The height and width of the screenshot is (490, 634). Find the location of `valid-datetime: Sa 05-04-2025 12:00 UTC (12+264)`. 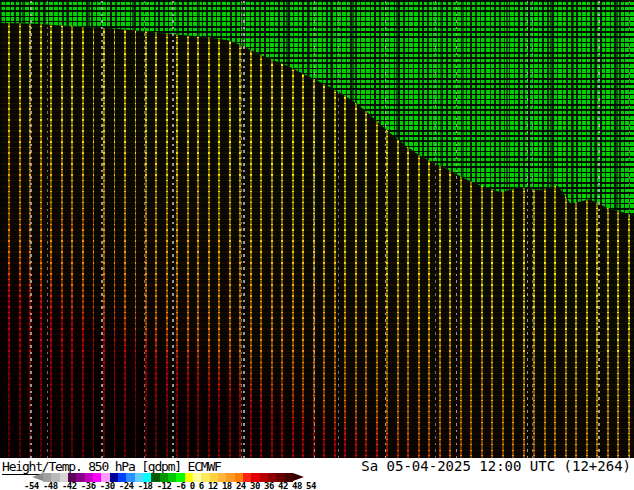

valid-datetime: Sa 05-04-2025 12:00 UTC (12+264) is located at coordinates (496, 466).